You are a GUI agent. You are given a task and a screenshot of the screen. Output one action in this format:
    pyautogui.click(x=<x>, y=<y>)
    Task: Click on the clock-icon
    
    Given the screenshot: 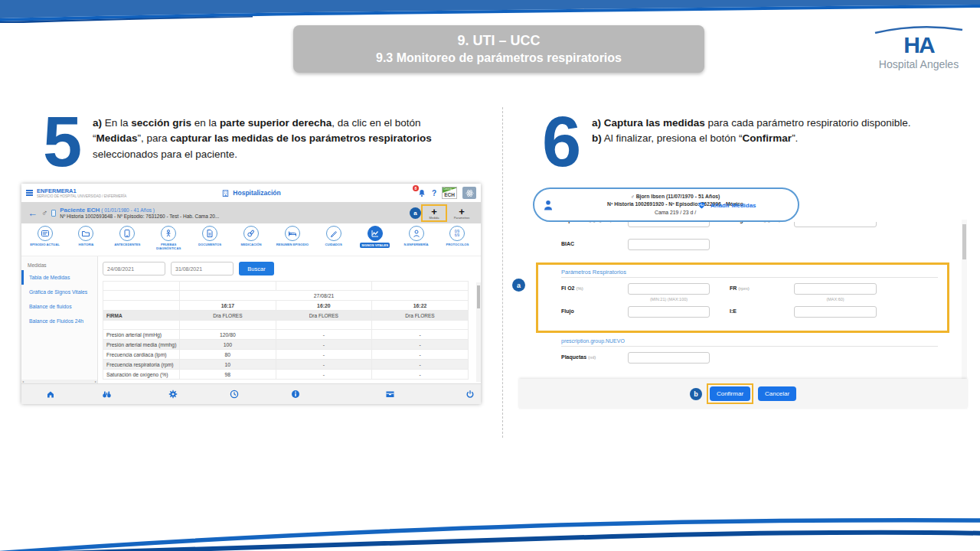 What is the action you would take?
    pyautogui.click(x=234, y=394)
    